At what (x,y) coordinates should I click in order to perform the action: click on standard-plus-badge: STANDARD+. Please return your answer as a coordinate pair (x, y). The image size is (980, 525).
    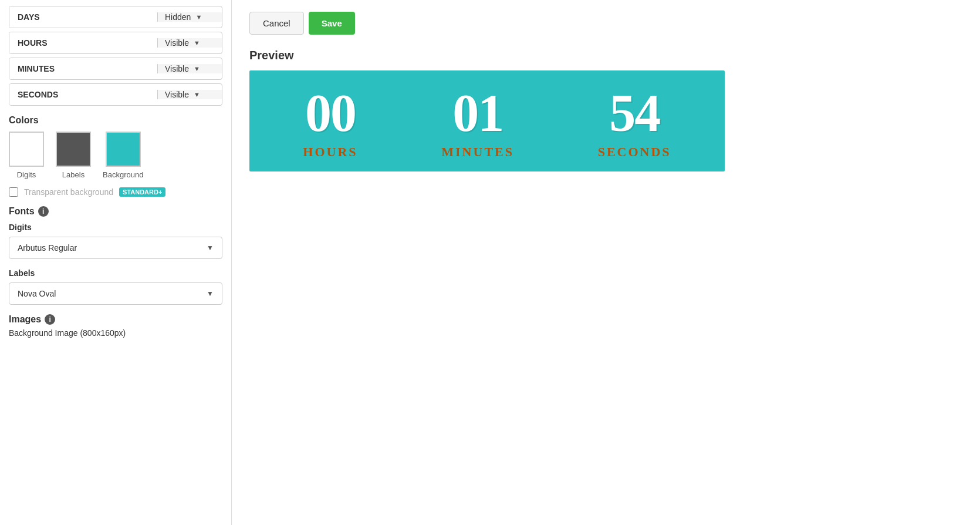
    Looking at the image, I should click on (142, 192).